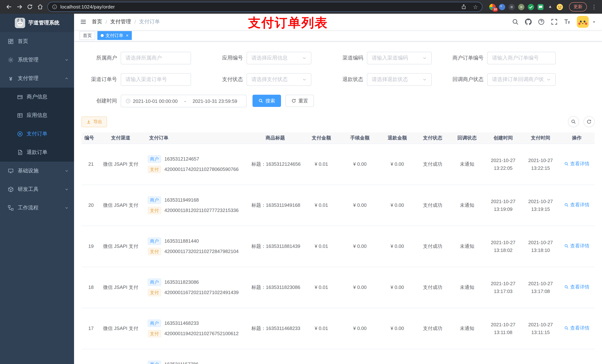 The image size is (602, 364). Describe the element at coordinates (399, 80) in the screenshot. I see `refund-status-filter-select: 请选择退款状态` at that location.